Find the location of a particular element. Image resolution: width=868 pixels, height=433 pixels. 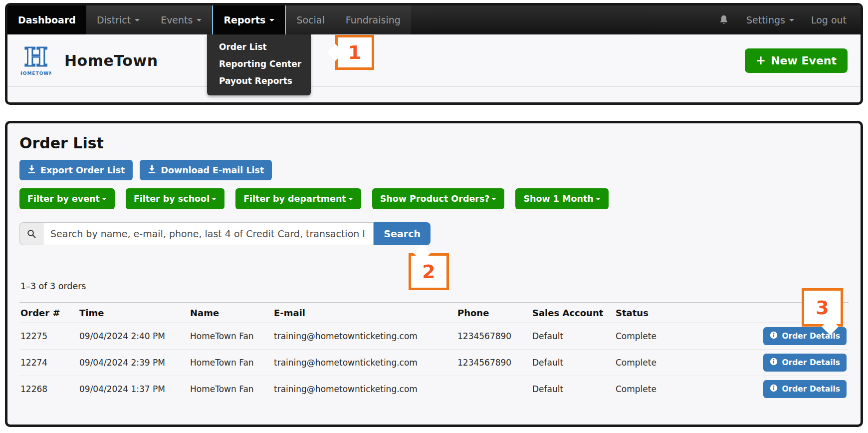

filter-by-school-button: Filter by school is located at coordinates (175, 199).